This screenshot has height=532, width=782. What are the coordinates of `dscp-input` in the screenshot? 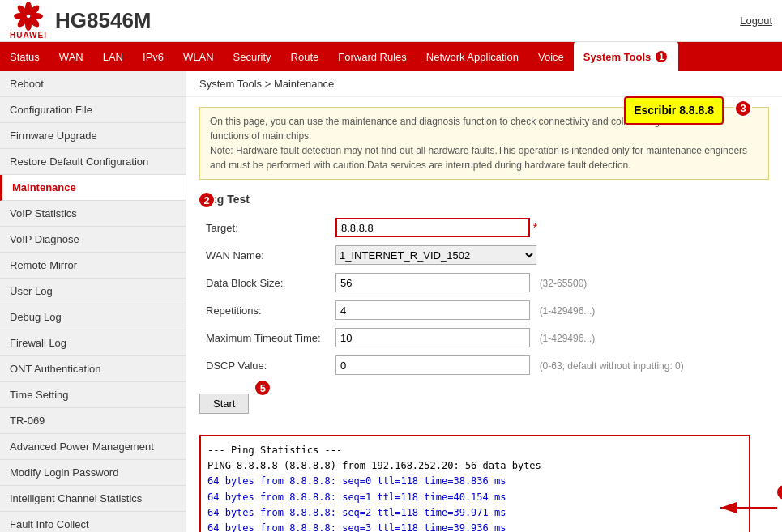 It's located at (433, 365).